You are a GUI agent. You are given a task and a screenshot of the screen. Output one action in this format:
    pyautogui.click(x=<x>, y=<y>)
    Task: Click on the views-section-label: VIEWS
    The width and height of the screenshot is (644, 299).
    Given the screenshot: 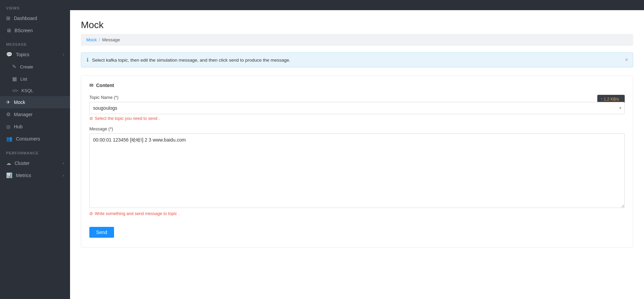 What is the action you would take?
    pyautogui.click(x=35, y=6)
    